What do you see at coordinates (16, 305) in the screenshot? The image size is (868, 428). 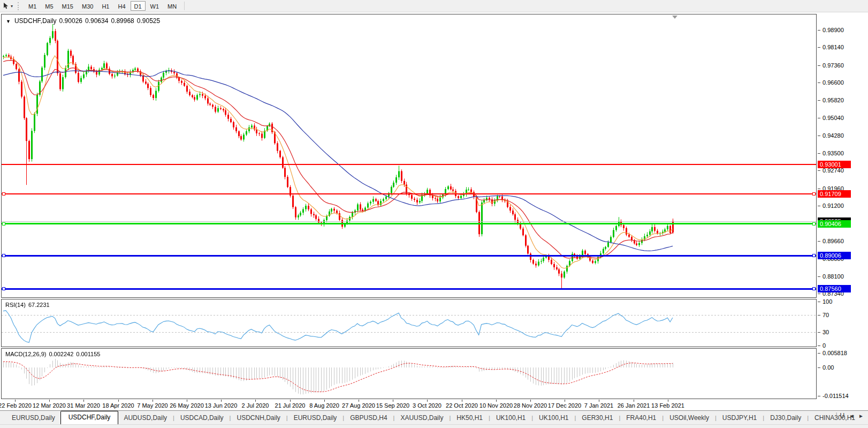 I see `rsi-name: RSI(14)` at bounding box center [16, 305].